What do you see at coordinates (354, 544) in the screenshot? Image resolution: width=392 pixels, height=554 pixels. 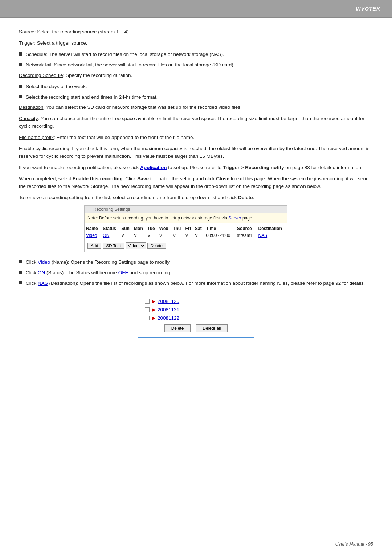 I see `page-footer: User's Manual - 95` at bounding box center [354, 544].